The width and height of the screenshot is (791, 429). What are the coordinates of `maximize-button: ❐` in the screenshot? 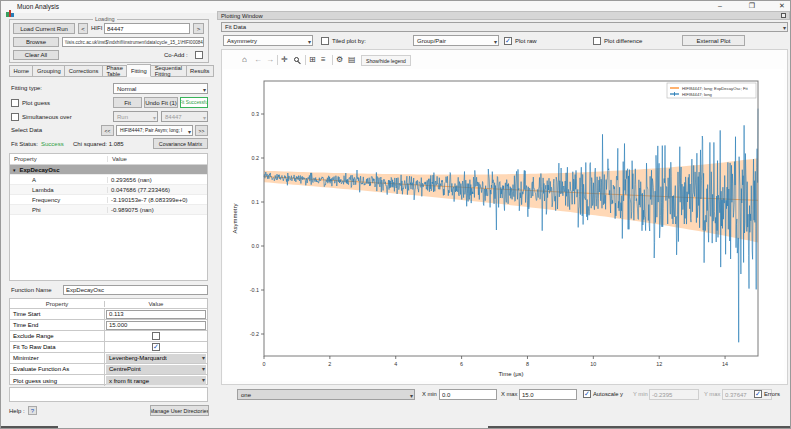 It's located at (752, 6).